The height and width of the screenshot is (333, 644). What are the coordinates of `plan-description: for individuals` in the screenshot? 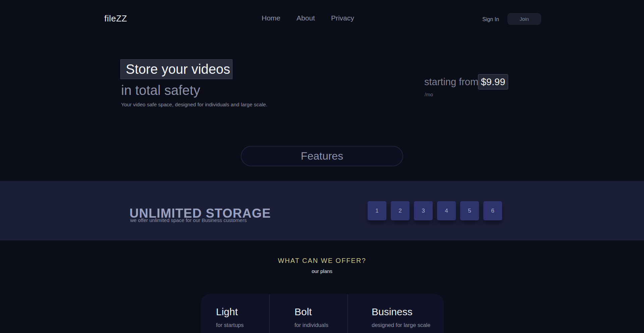 It's located at (321, 325).